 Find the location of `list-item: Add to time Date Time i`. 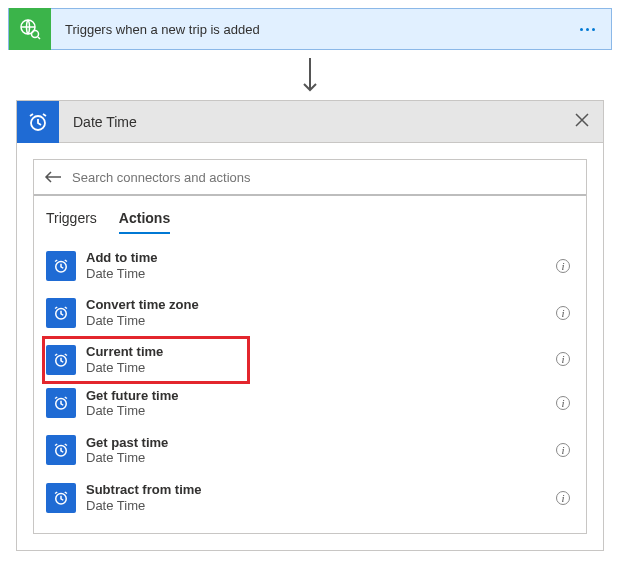

list-item: Add to time Date Time i is located at coordinates (310, 266).